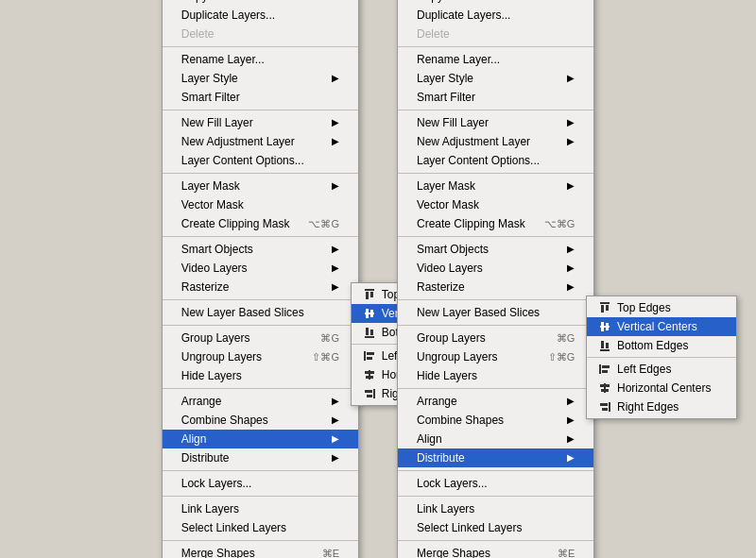 This screenshot has height=558, width=756. What do you see at coordinates (495, 15) in the screenshot?
I see `menu-item-duplicate-r: Duplicate Layers...` at bounding box center [495, 15].